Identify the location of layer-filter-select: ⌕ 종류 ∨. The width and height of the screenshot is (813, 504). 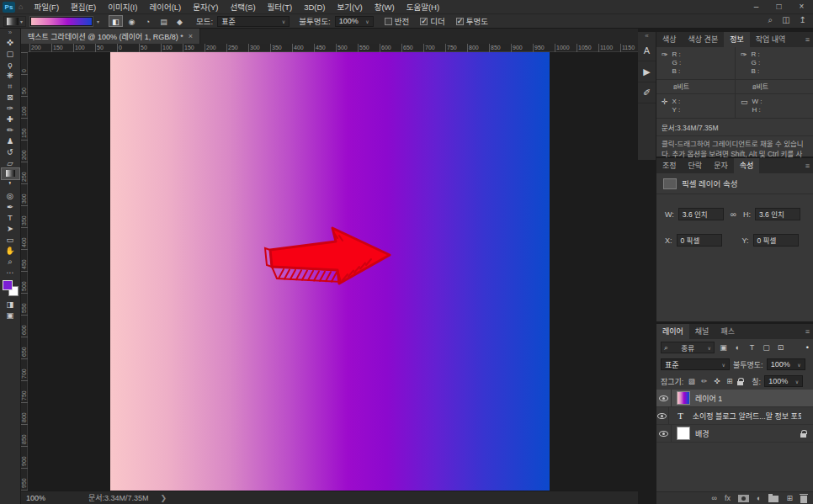
(688, 347).